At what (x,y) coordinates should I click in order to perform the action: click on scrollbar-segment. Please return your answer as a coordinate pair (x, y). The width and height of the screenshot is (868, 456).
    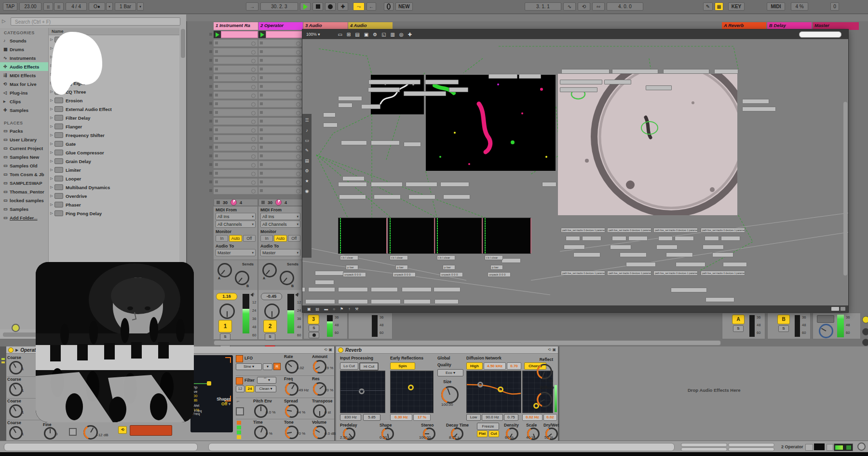
    Looking at the image, I should click on (442, 447).